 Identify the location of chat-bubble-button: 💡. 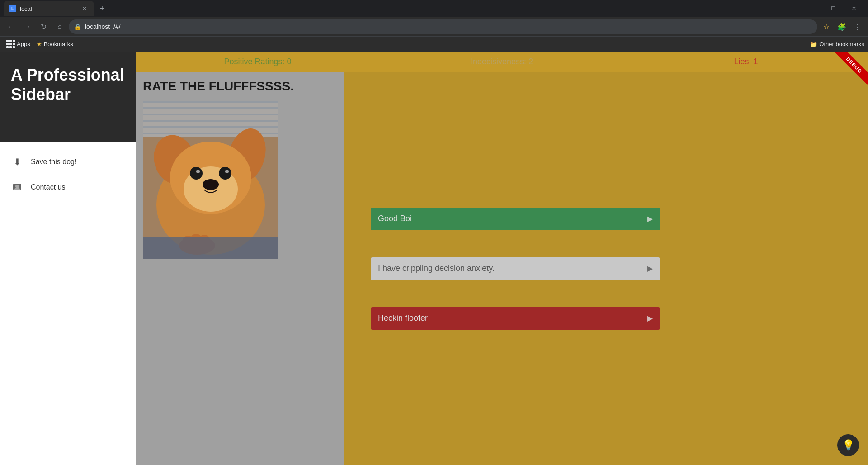
(848, 445).